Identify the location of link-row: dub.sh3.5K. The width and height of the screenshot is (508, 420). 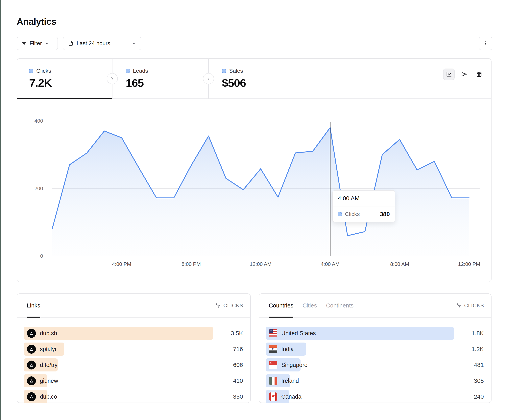
(134, 333).